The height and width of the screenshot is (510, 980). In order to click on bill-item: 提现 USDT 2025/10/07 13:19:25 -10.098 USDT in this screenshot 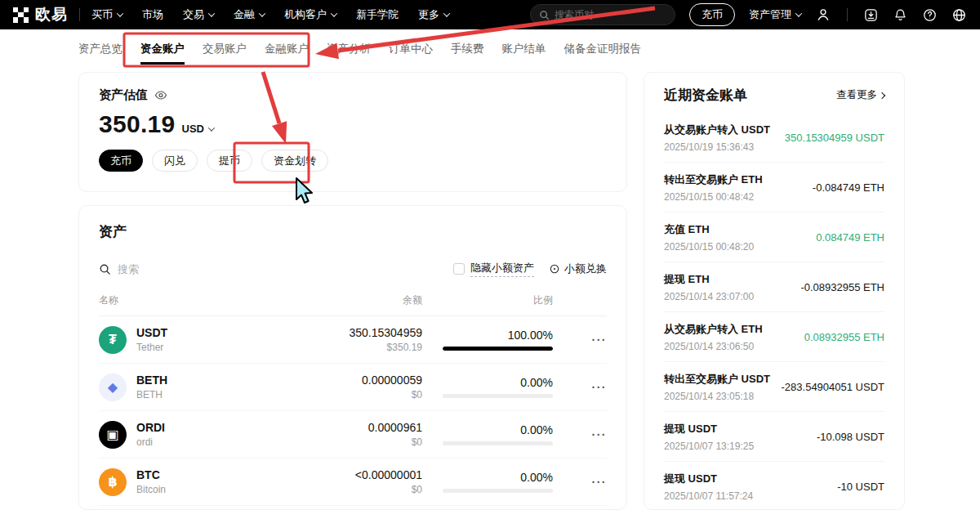, I will do `click(774, 436)`.